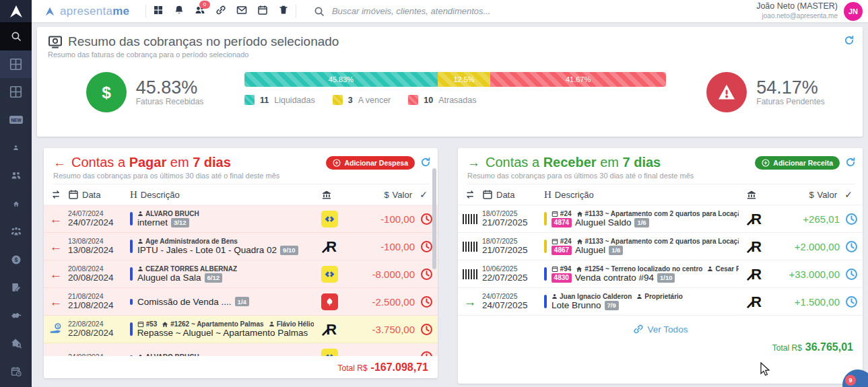  What do you see at coordinates (106, 92) in the screenshot?
I see `dollar-circle-icon: $` at bounding box center [106, 92].